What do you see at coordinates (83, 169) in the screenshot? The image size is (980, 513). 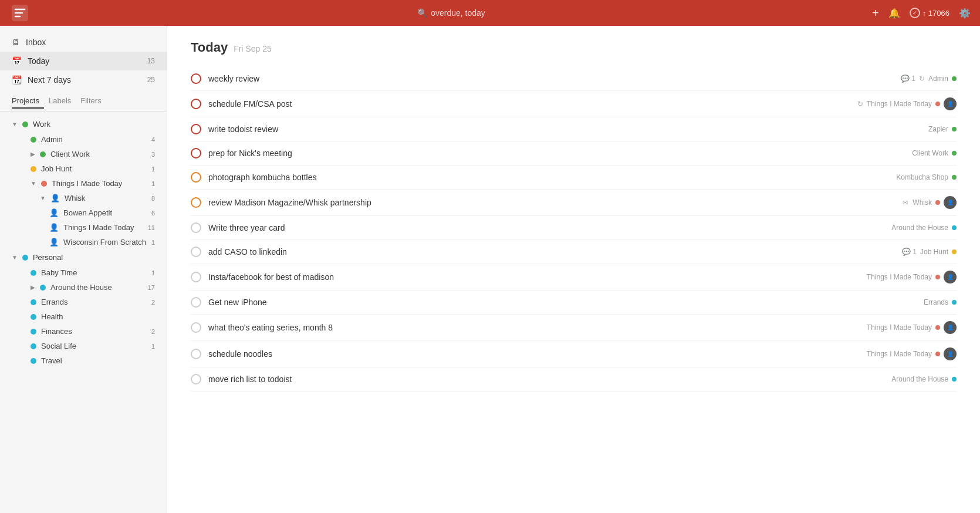 I see `sidebar-item-jobhunt: Job Hunt 1` at bounding box center [83, 169].